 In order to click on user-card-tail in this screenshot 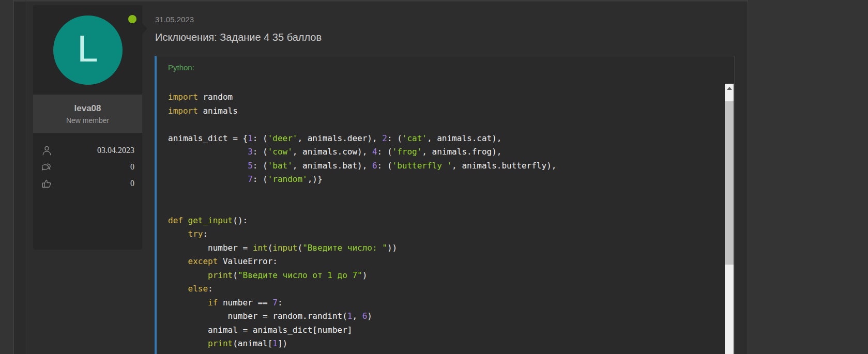, I will do `click(145, 29)`.